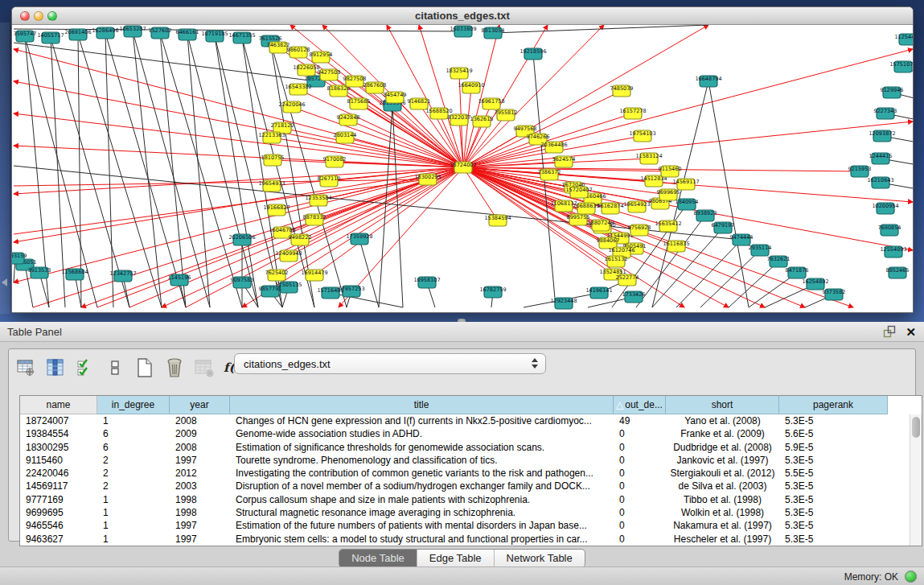 This screenshot has height=585, width=924. What do you see at coordinates (390, 364) in the screenshot?
I see `table-select-dropdown: citations_edges.txt` at bounding box center [390, 364].